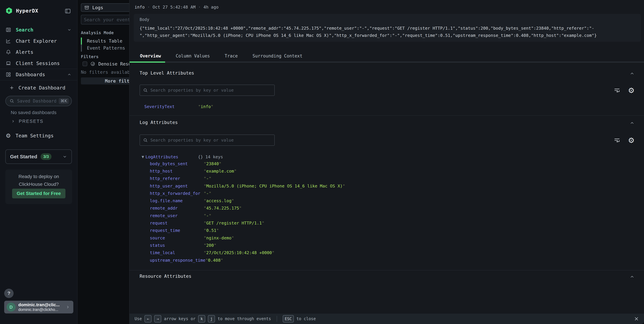 This screenshot has height=324, width=644. Describe the element at coordinates (278, 56) in the screenshot. I see `tab-surrounding-context: Surrounding Context` at that location.